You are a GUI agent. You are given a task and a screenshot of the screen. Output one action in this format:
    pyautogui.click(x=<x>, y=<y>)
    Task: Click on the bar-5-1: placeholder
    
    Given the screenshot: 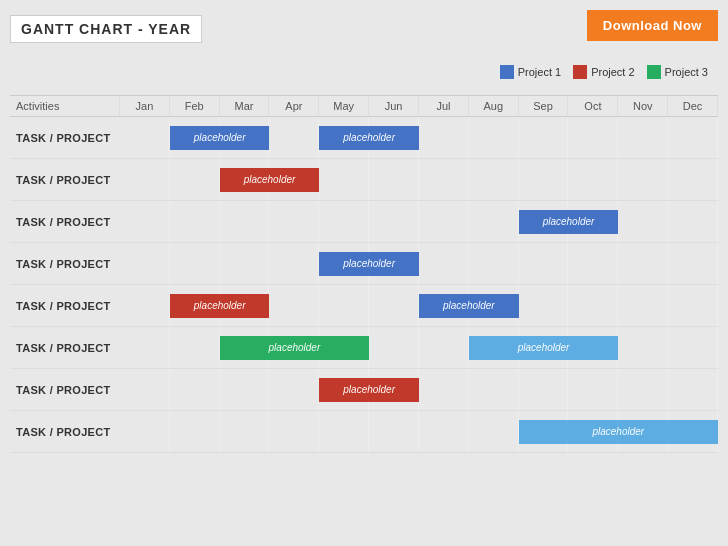 What is the action you would take?
    pyautogui.click(x=544, y=348)
    